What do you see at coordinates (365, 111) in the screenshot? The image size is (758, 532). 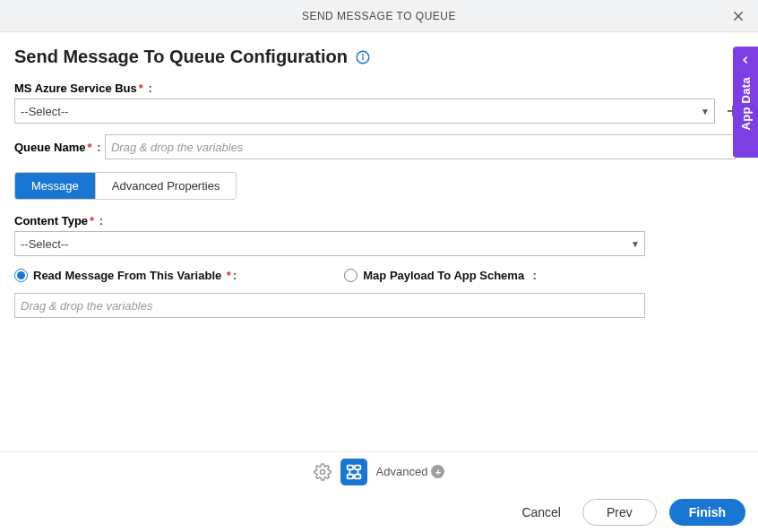 I see `azure-bus-select: --Select--` at bounding box center [365, 111].